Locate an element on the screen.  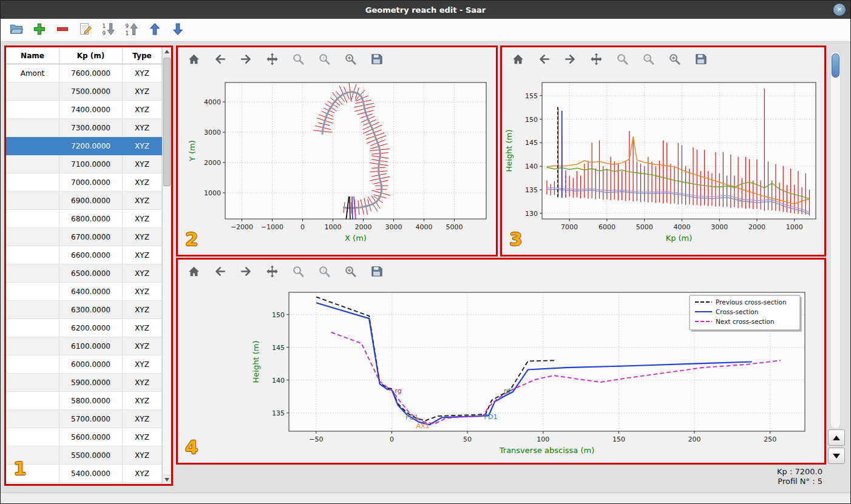
plan-view-canvas: −2000−1000010002000300040005000100020003… is located at coordinates (337, 164).